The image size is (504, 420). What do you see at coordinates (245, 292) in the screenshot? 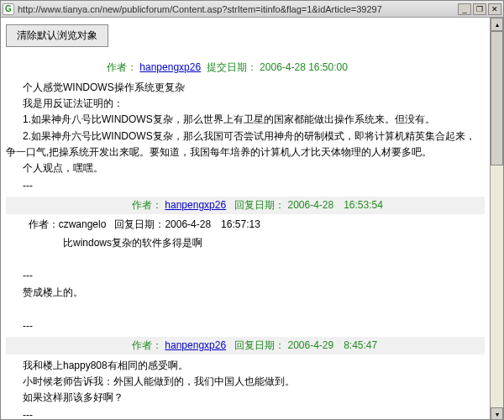
I see `reply-footer: 赞成楼上的。` at bounding box center [245, 292].